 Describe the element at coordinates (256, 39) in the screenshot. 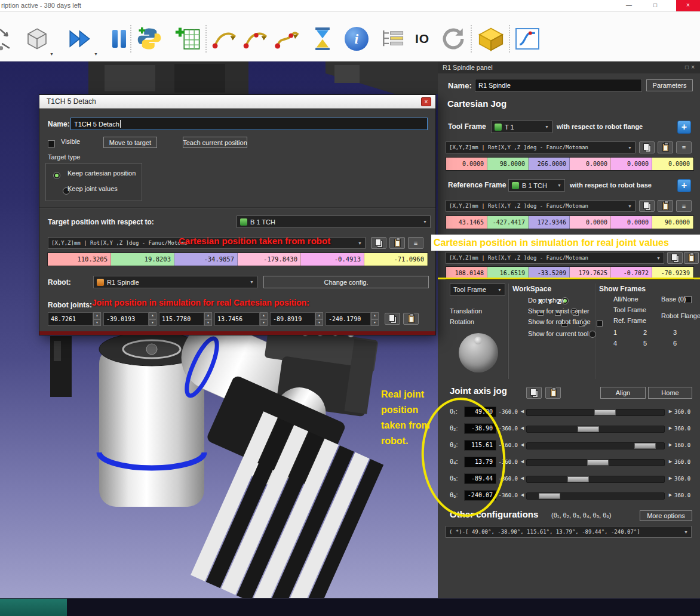

I see `path-segment-2-icon` at that location.